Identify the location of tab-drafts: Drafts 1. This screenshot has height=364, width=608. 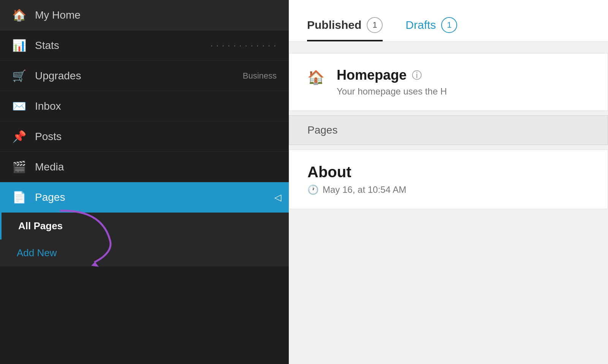
(431, 29).